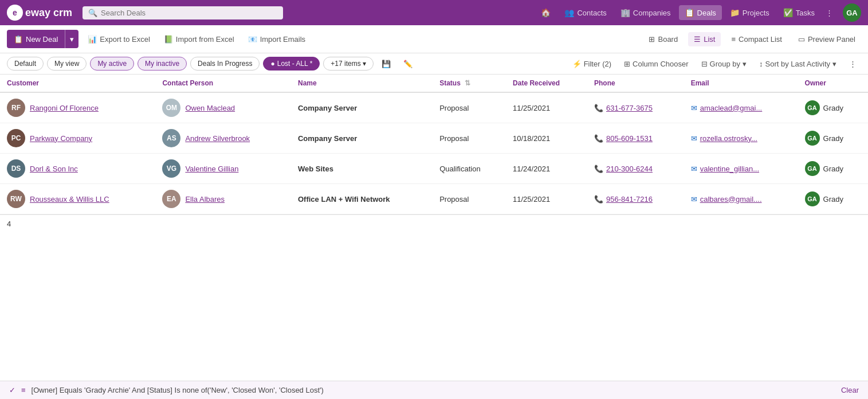 This screenshot has height=399, width=868. I want to click on phone-cell: 📞 956-841-7216, so click(636, 200).